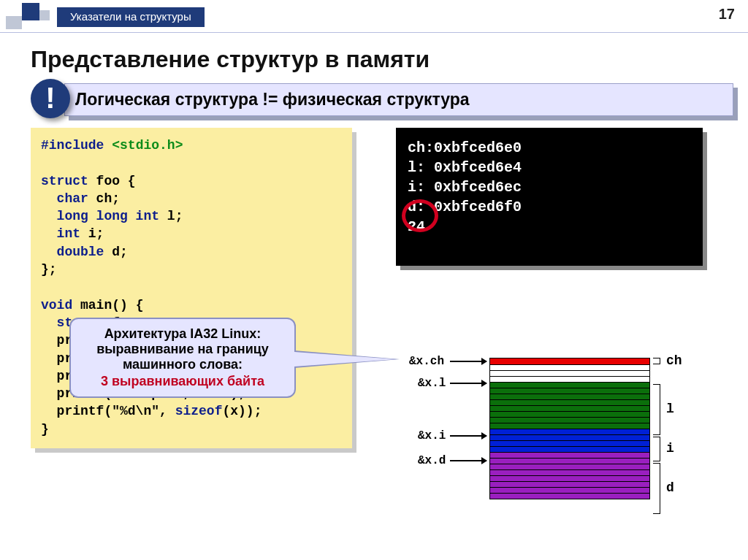 The width and height of the screenshot is (748, 560). What do you see at coordinates (72, 252) in the screenshot?
I see `code-token: double` at bounding box center [72, 252].